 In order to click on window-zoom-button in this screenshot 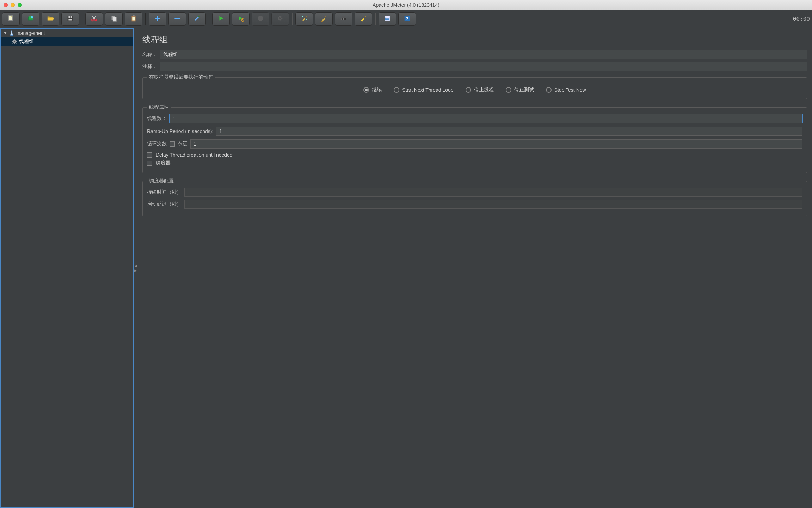, I will do `click(20, 5)`.